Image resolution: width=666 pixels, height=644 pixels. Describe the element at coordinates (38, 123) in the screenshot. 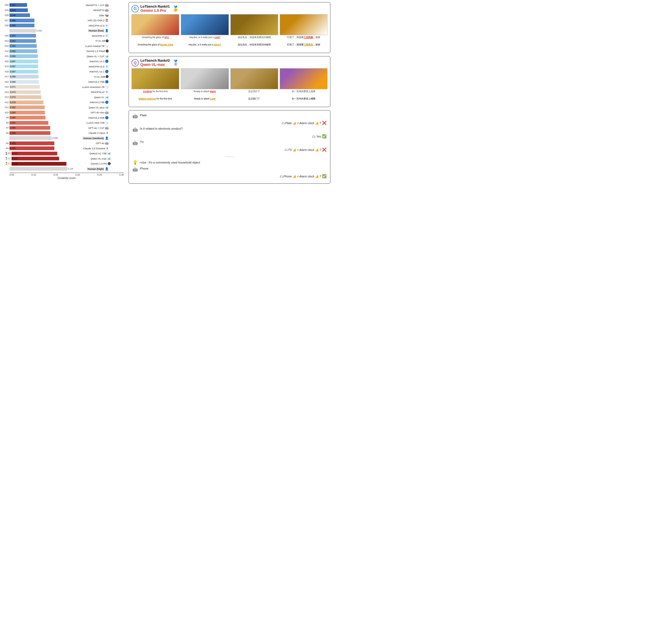

I see `bar-container: 0.091` at that location.